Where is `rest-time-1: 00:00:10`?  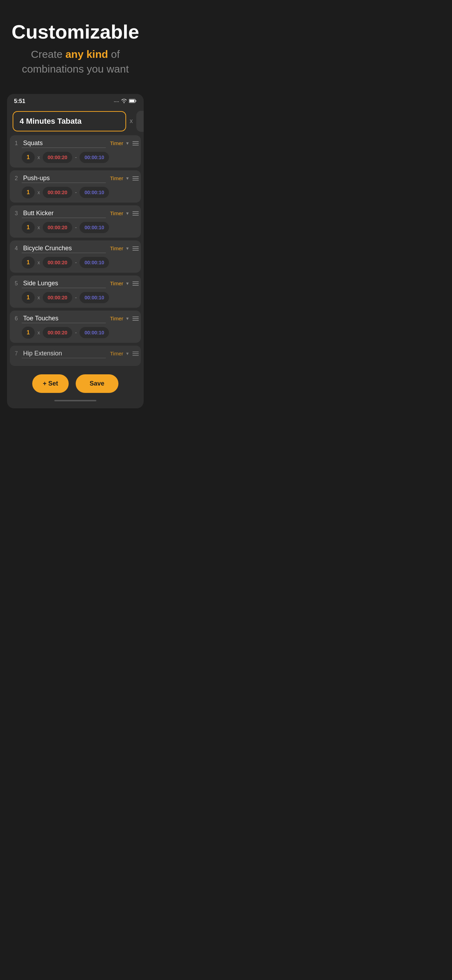
rest-time-1: 00:00:10 is located at coordinates (94, 158).